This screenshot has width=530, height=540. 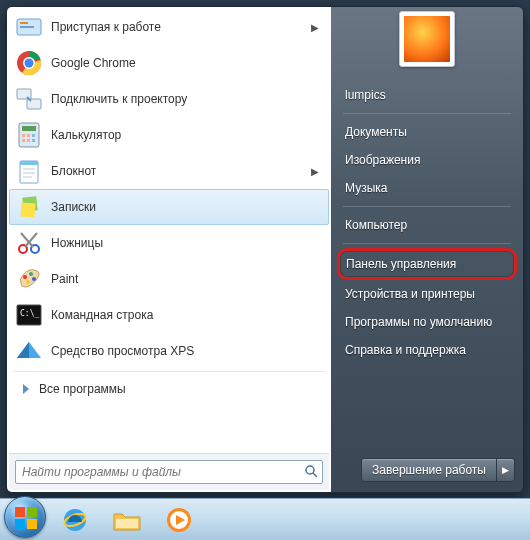 What do you see at coordinates (187, 243) in the screenshot?
I see `program-label: Ножницы` at bounding box center [187, 243].